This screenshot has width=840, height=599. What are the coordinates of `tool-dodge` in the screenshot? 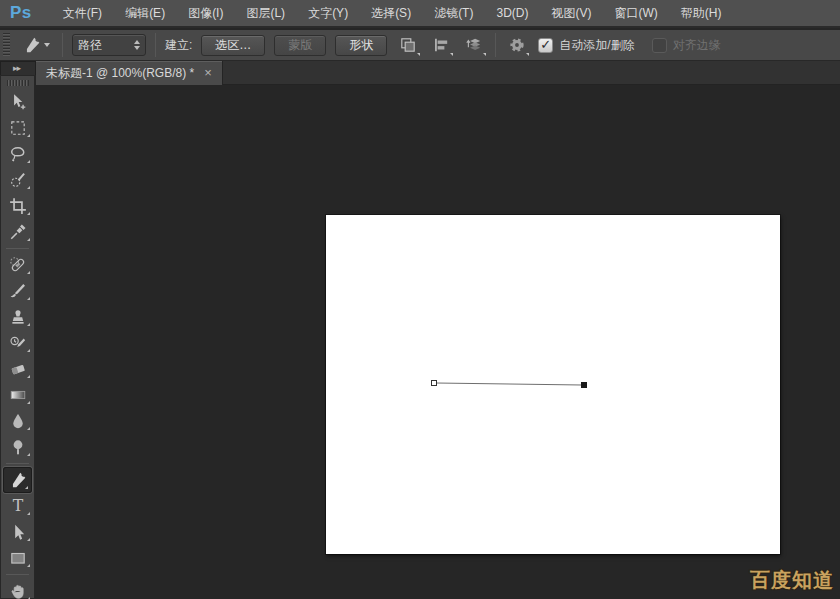 It's located at (18, 447).